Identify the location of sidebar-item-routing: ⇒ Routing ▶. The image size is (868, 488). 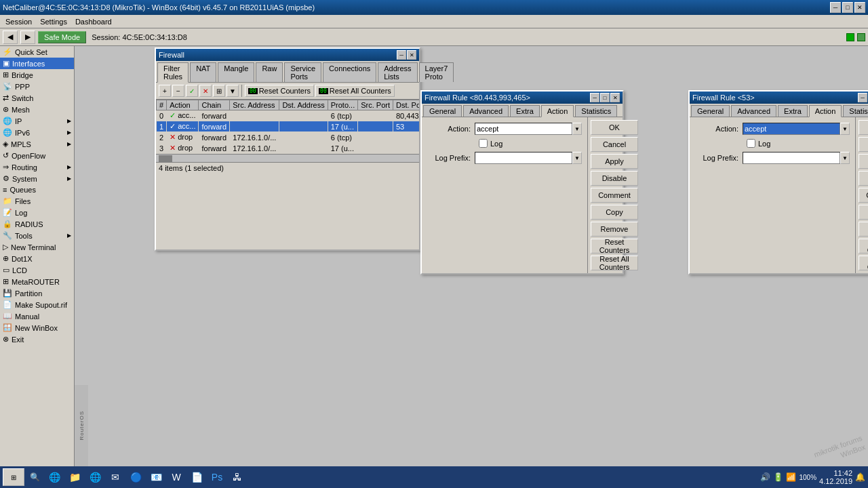
(37, 167).